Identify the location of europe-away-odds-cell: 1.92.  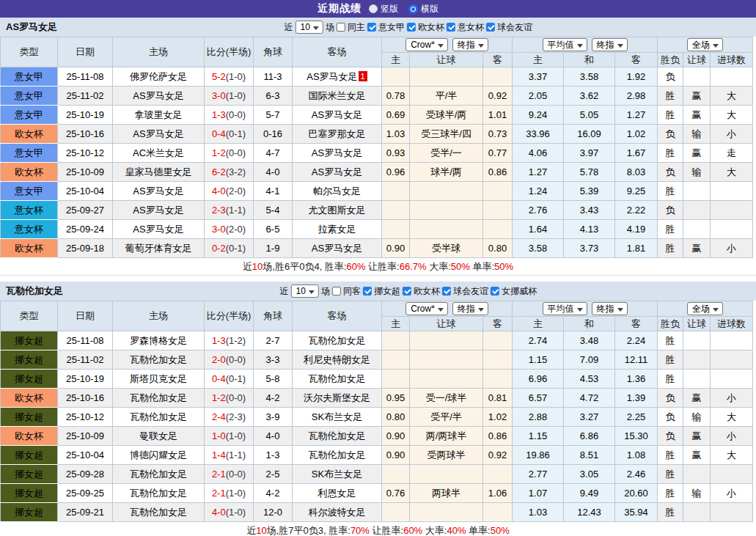
(636, 77).